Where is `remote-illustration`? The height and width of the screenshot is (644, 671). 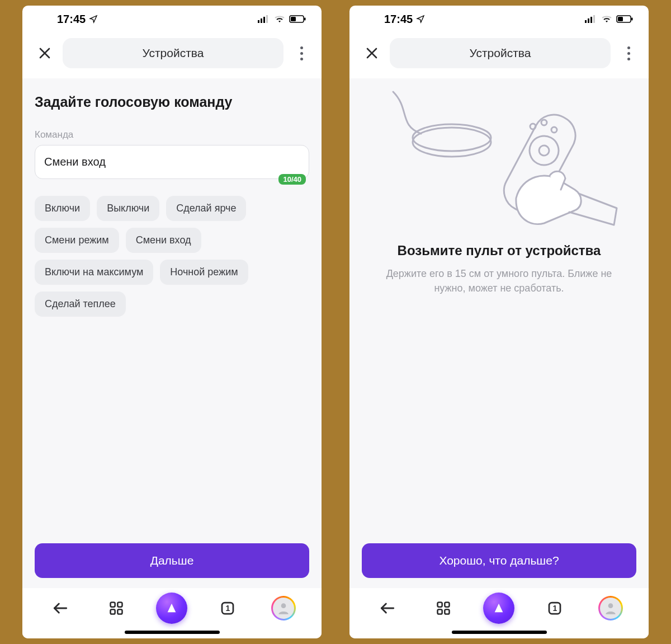 remote-illustration is located at coordinates (499, 155).